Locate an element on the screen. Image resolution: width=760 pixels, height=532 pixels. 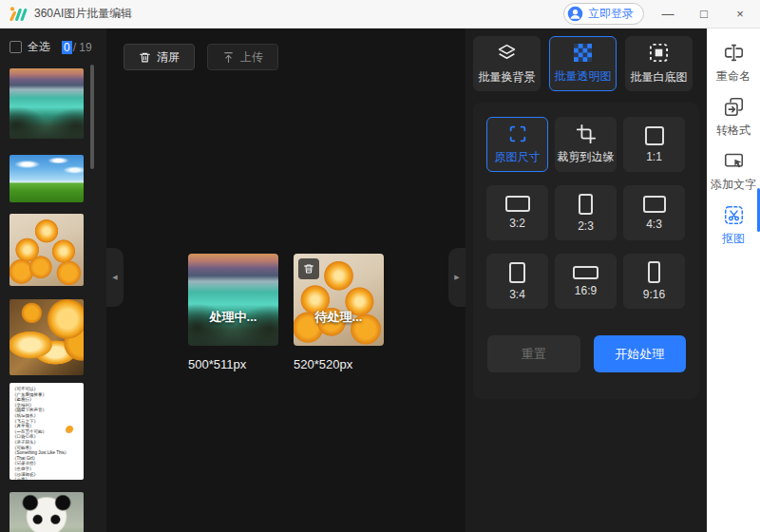
ratio-label: 裁剪到边缘 is located at coordinates (586, 158).